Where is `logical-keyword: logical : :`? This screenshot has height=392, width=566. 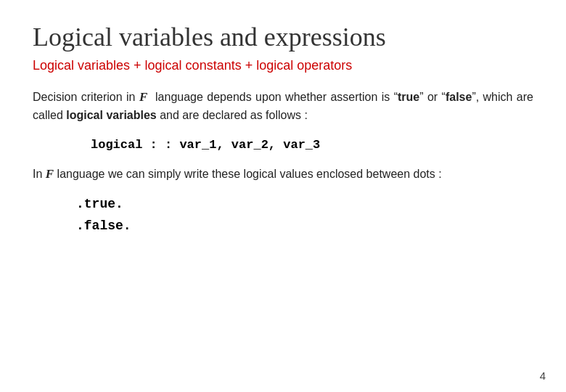 logical-keyword: logical : : is located at coordinates (131, 145).